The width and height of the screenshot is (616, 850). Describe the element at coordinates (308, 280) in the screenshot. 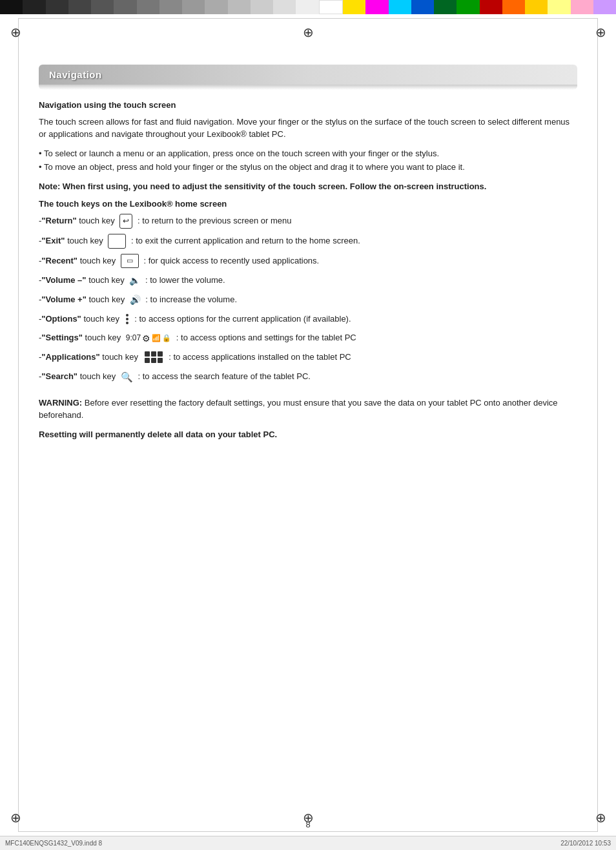

I see `list-item: - "Volume –" touch key 🔈 : to lower the …` at that location.